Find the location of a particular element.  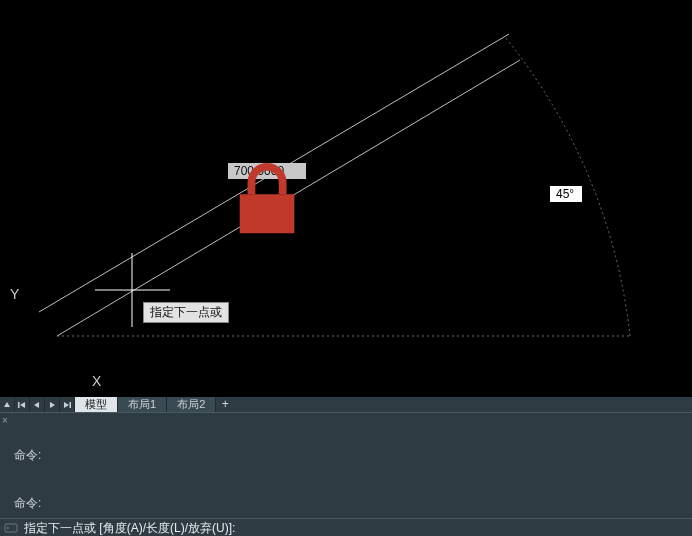

layout-tabbar: 模型 布局1 布局2 + is located at coordinates (346, 404).